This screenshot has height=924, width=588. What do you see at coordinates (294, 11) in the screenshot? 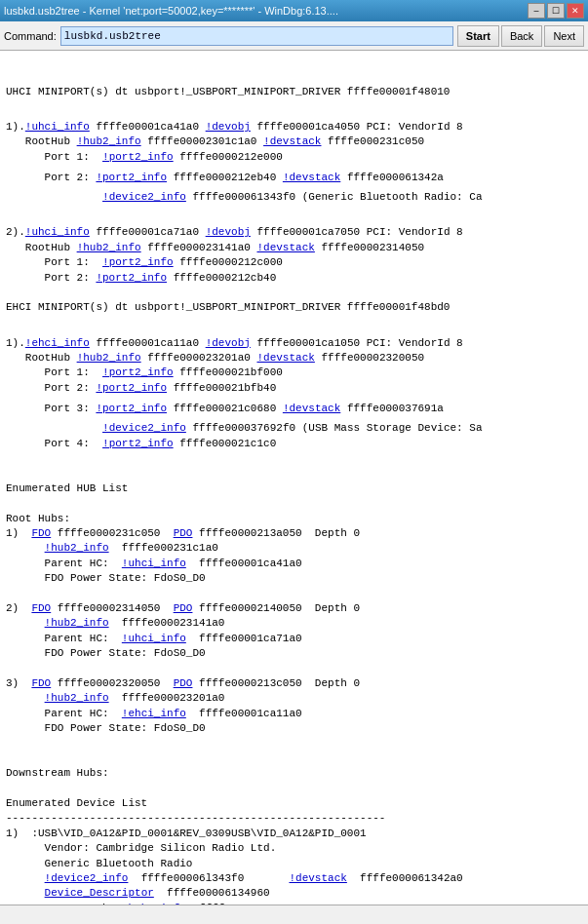
I see `title-bar: lusbkd.usb2tree - Kernel 'net:port=50002…` at bounding box center [294, 11].